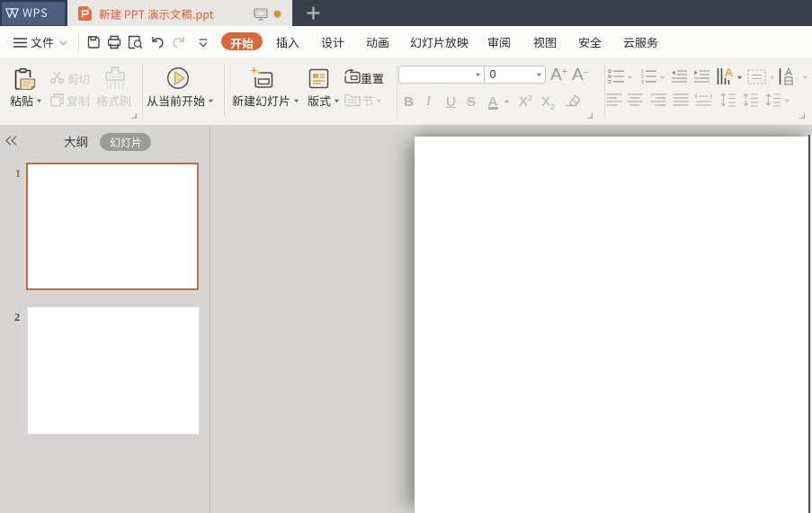  Describe the element at coordinates (642, 81) in the screenshot. I see `svg-text: 3` at that location.